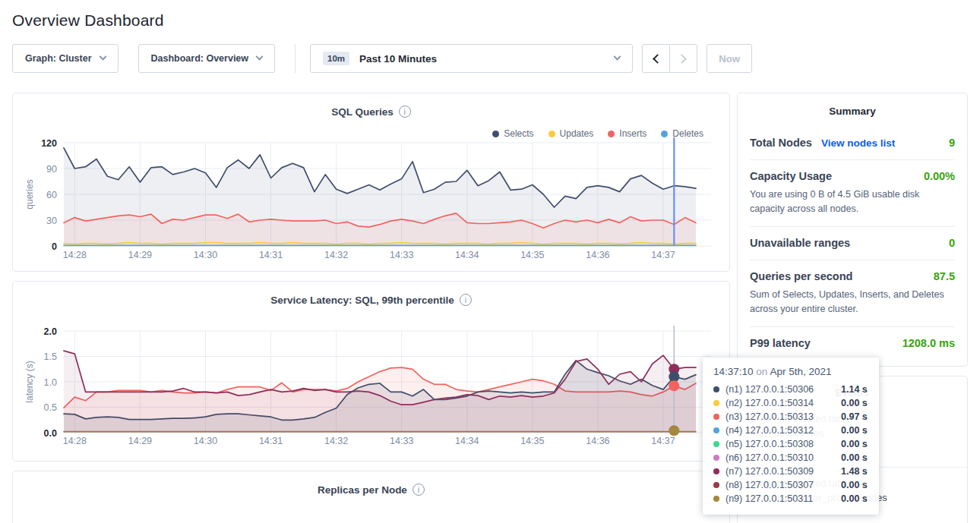 The image size is (980, 523). I want to click on p99-latency-row: P99 latency 1208.0 ms, so click(852, 343).